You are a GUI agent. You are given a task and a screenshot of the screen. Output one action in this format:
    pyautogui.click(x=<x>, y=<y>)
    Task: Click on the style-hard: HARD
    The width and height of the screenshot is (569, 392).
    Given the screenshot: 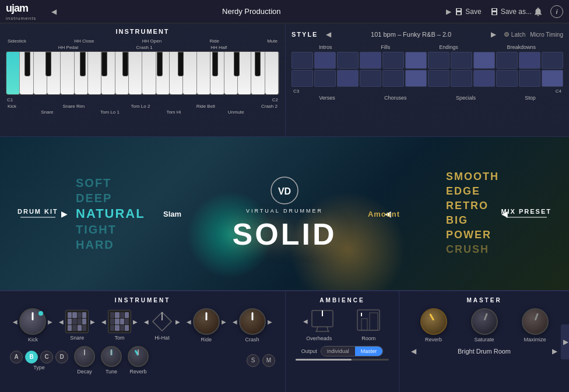 What is the action you would take?
    pyautogui.click(x=111, y=245)
    